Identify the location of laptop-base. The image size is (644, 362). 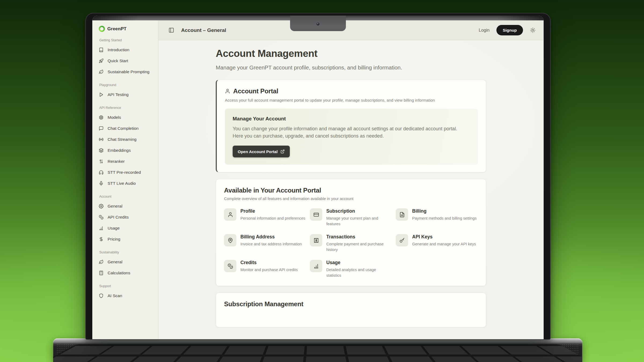
(318, 350).